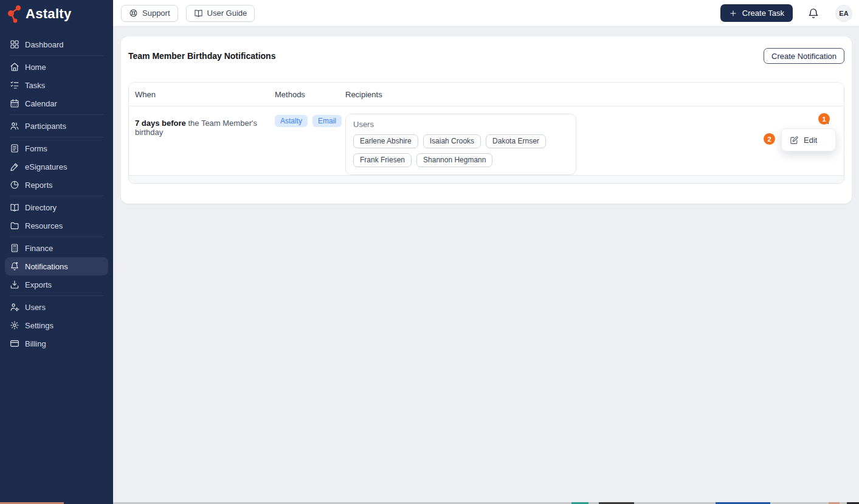  Describe the element at coordinates (57, 266) in the screenshot. I see `sidebar-item-notifications: Notifications` at that location.